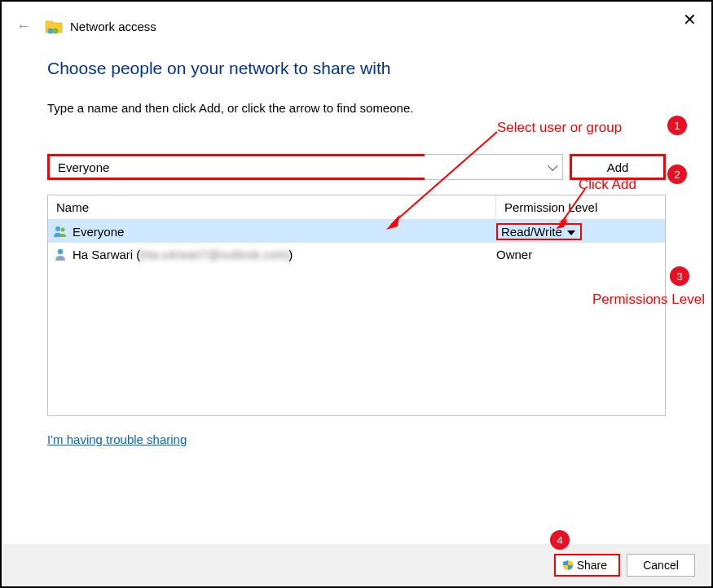 The image size is (713, 588). What do you see at coordinates (580, 254) in the screenshot?
I see `cell-permission: Owner` at bounding box center [580, 254].